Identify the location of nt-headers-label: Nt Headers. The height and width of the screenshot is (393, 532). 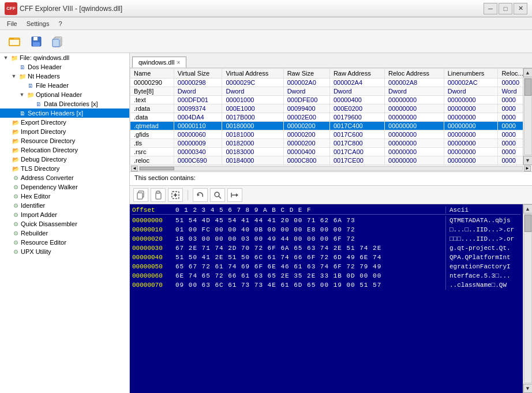
(44, 76).